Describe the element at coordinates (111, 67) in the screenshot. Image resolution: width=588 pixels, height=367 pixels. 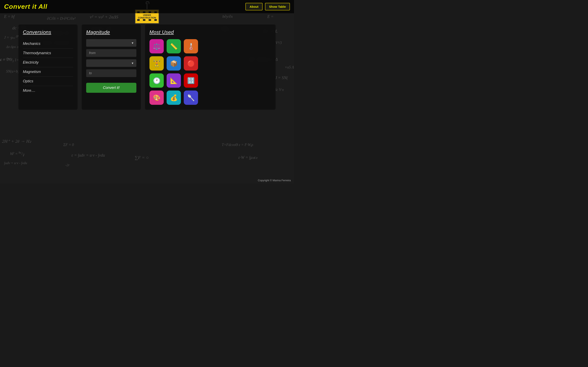
I see `magnitude-panel: Magnitude ▼ ▼ Convert it!` at that location.